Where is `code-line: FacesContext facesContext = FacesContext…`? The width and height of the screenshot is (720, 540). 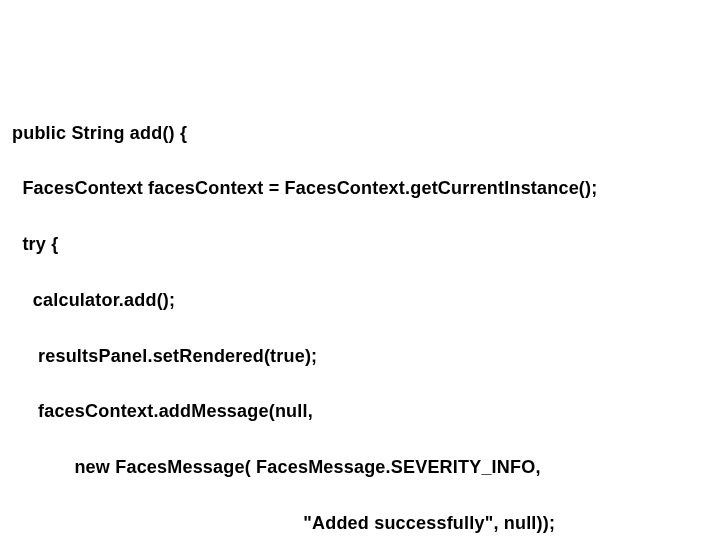
code-line: FacesContext facesContext = FacesContext… is located at coordinates (366, 189).